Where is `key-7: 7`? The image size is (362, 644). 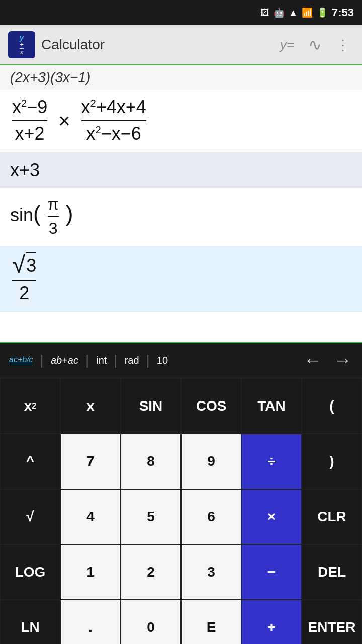 key-7: 7 is located at coordinates (90, 461).